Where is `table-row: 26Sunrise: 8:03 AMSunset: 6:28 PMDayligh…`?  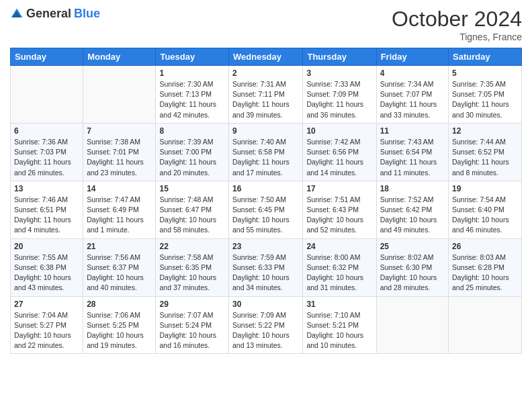 table-row: 26Sunrise: 8:03 AMSunset: 6:28 PMDayligh… is located at coordinates (485, 267).